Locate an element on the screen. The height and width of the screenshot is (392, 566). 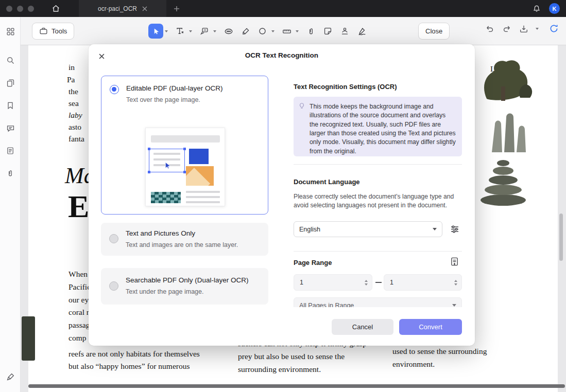
titlebar: ocr-paci_OCR K is located at coordinates (283, 8).